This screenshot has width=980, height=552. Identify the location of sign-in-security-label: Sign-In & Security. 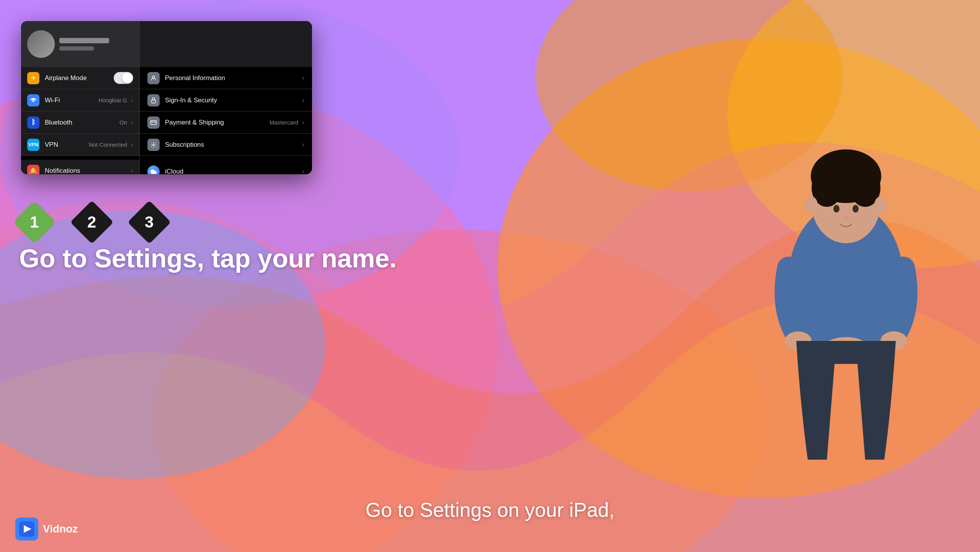
(233, 100).